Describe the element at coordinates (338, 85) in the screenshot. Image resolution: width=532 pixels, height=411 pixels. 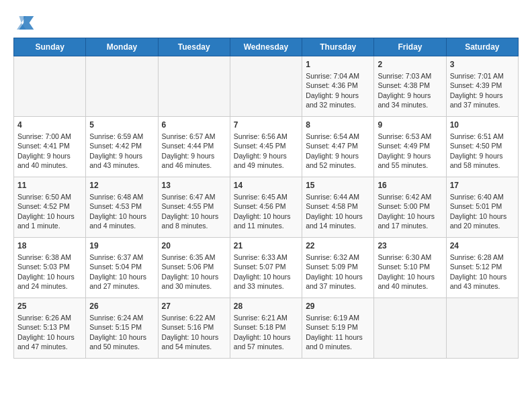
I see `day-info: Sunset: 4:36 PM` at that location.